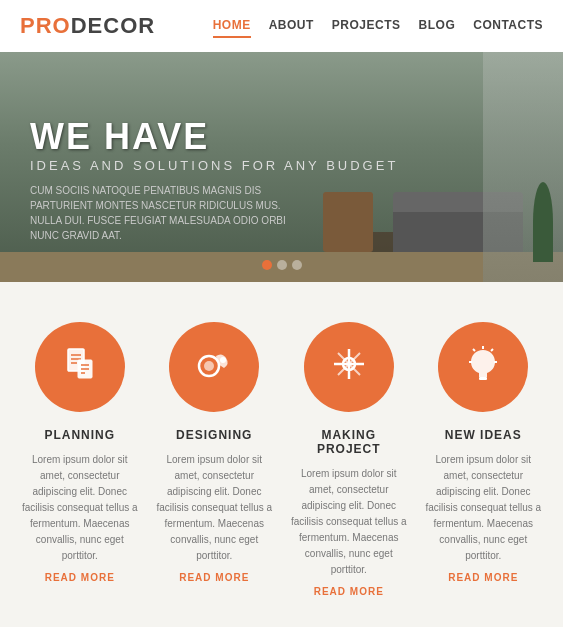  What do you see at coordinates (483, 367) in the screenshot?
I see `service-ideas-icon-wrap` at bounding box center [483, 367].